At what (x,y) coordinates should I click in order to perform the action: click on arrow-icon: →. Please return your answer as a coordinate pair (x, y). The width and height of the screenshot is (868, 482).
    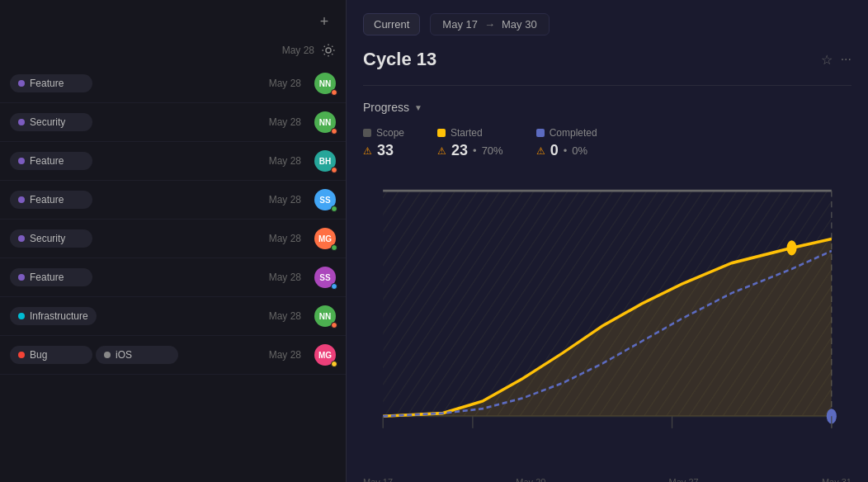
    Looking at the image, I should click on (490, 25).